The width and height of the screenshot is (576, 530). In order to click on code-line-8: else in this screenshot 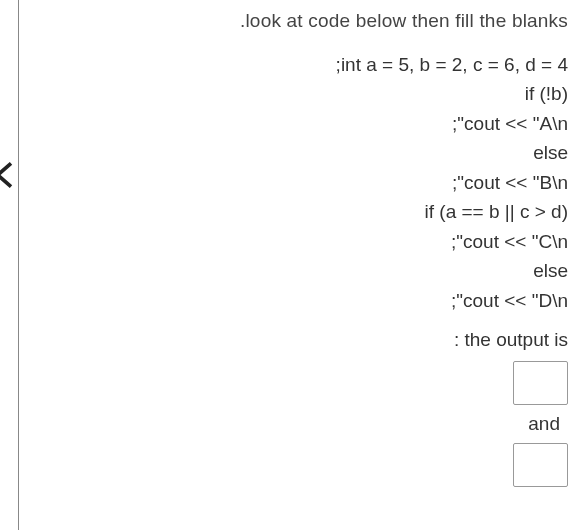, I will do `click(404, 270)`.